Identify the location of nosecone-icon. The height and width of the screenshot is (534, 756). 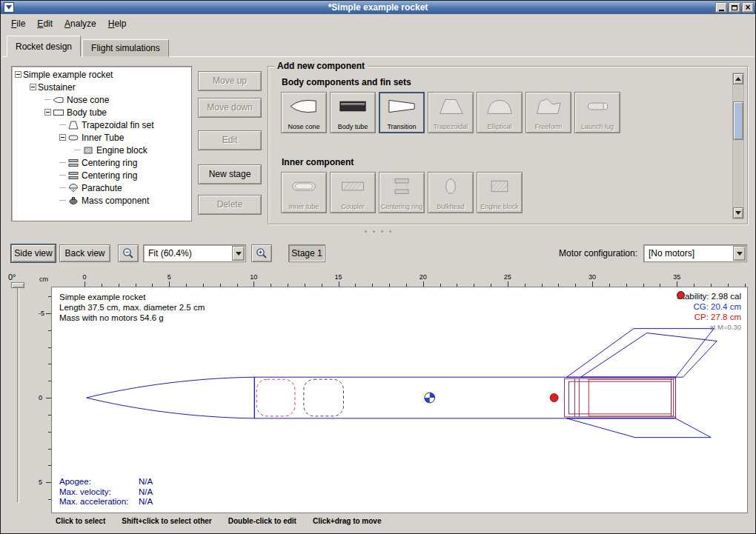
(59, 100).